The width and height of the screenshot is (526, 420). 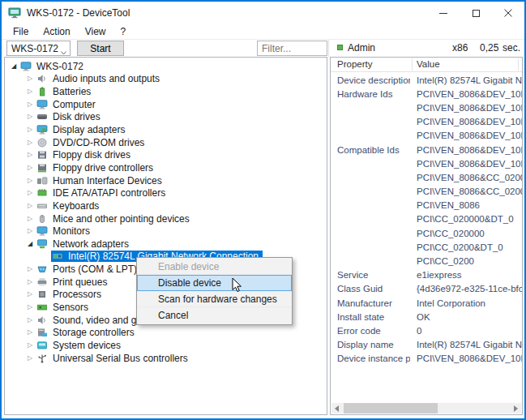 What do you see at coordinates (214, 291) in the screenshot?
I see `context-menu: Enable deviceDisable deviceScan for hard…` at bounding box center [214, 291].